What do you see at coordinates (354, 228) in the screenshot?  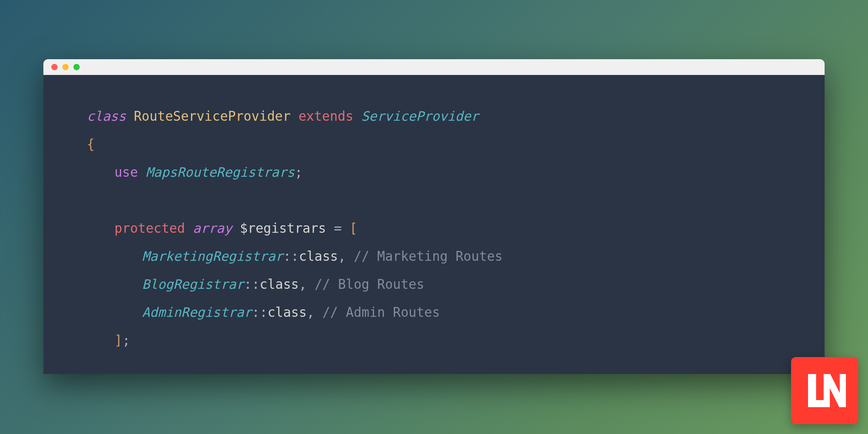 I see `open-bracket: [` at bounding box center [354, 228].